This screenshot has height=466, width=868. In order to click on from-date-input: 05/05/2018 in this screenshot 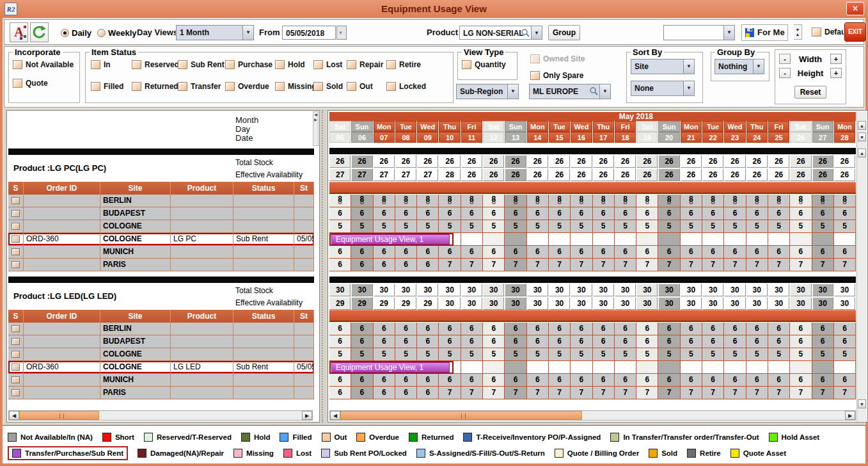, I will do `click(309, 33)`.